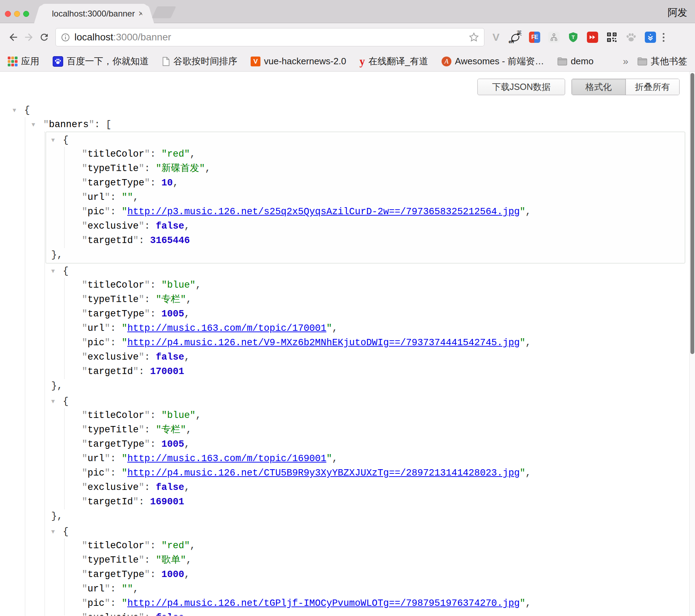 The height and width of the screenshot is (616, 695). What do you see at coordinates (626, 61) in the screenshot?
I see `bookmarks-overflow-chevron: »` at bounding box center [626, 61].